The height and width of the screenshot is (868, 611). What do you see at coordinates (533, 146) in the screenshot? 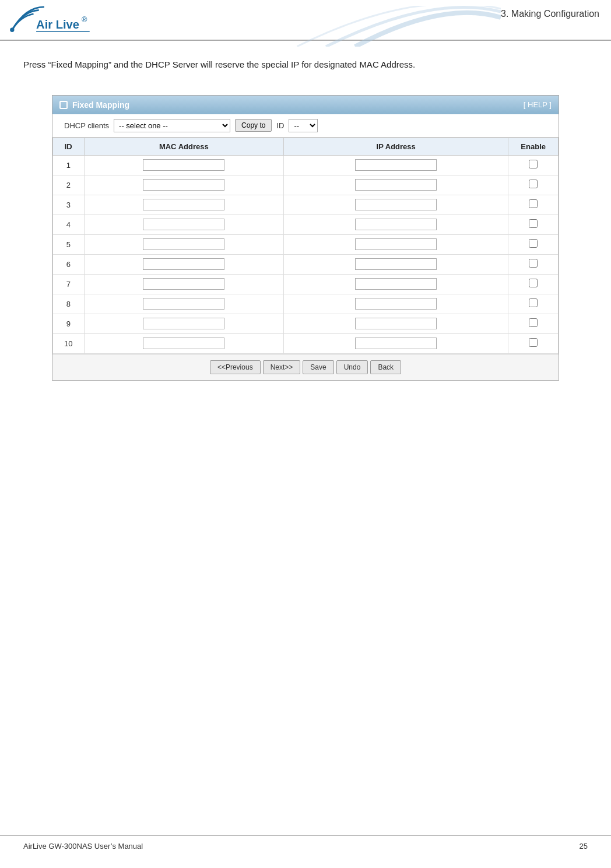
I see `col-enable-header: Enable` at bounding box center [533, 146].